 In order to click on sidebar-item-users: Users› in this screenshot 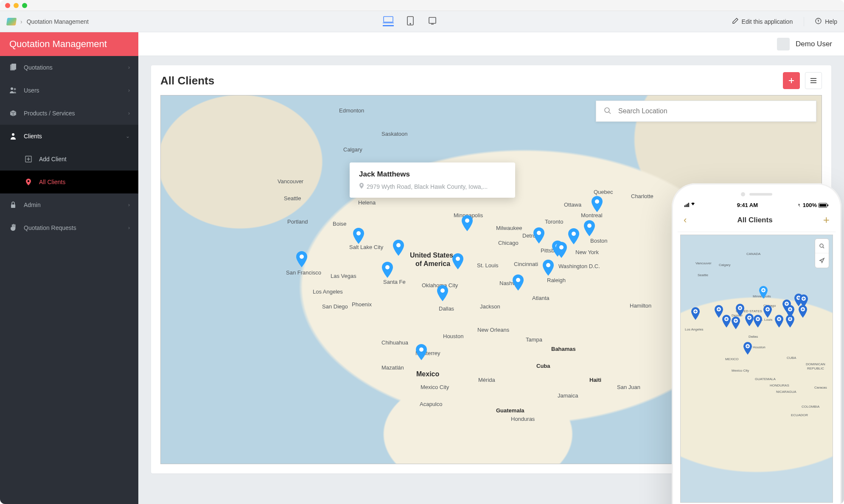, I will do `click(69, 90)`.